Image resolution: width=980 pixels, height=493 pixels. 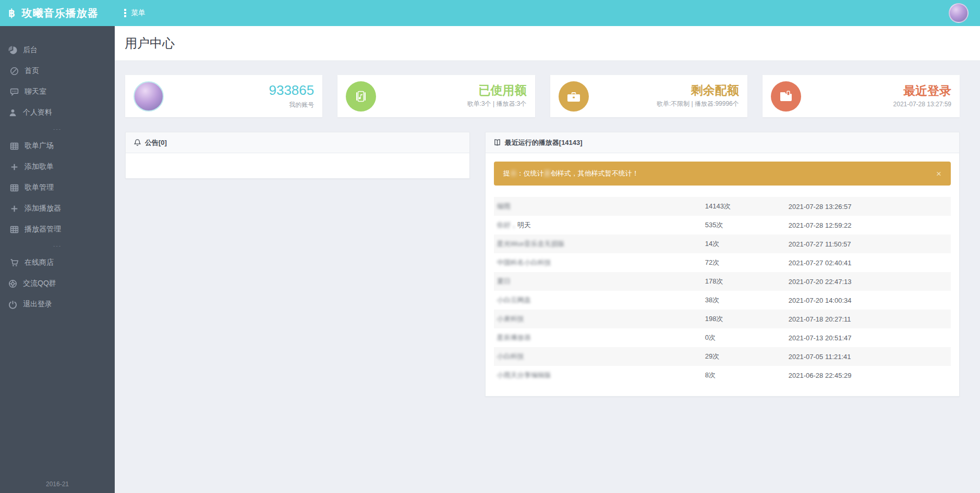 What do you see at coordinates (13, 50) in the screenshot?
I see `pie-chart-icon` at bounding box center [13, 50].